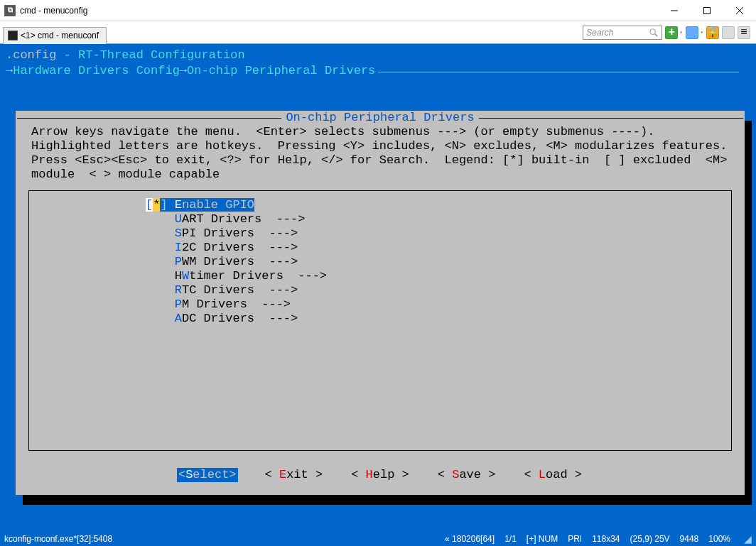 The height and width of the screenshot is (546, 756). I want to click on search-input: Search, so click(622, 33).